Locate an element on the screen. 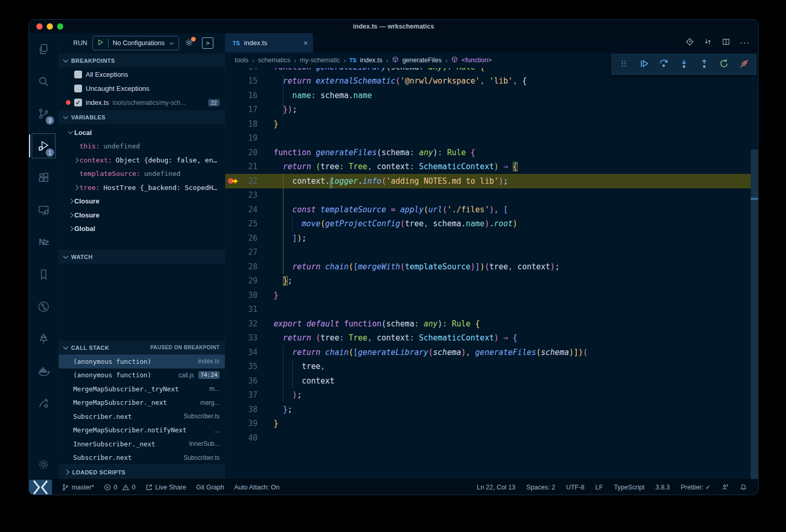 The width and height of the screenshot is (786, 532). explorer-icon is located at coordinates (44, 49).